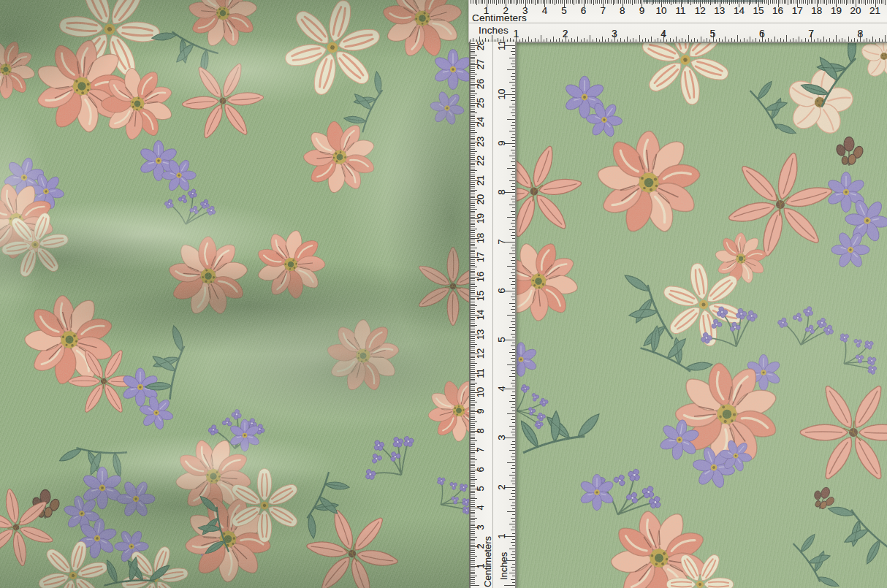 The image size is (887, 588). Describe the element at coordinates (860, 34) in the screenshot. I see `inch-number: 8` at that location.